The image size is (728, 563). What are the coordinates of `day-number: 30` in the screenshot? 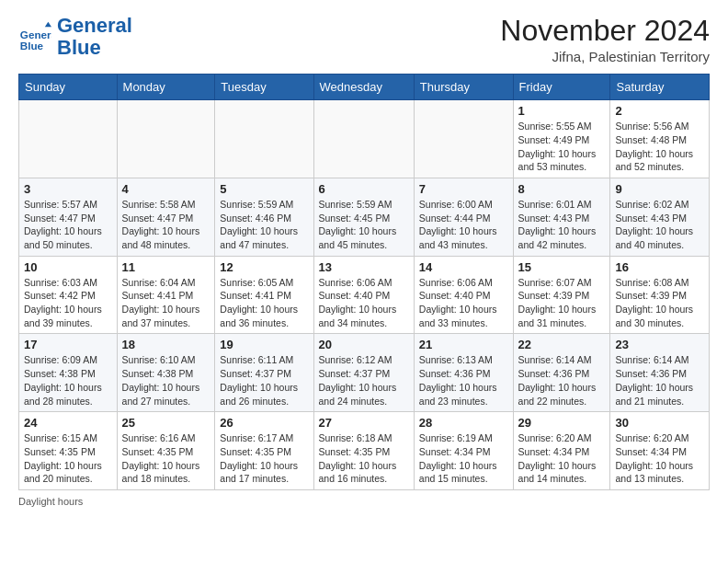 It's located at (660, 423).